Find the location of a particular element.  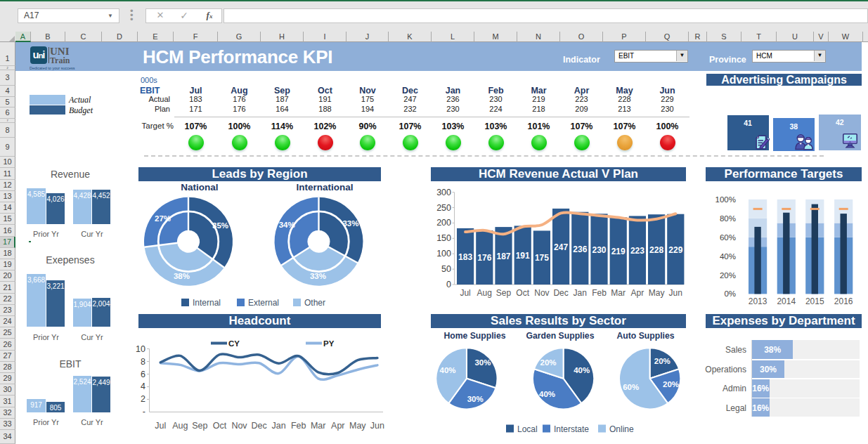

svg-text: 34% is located at coordinates (287, 225).